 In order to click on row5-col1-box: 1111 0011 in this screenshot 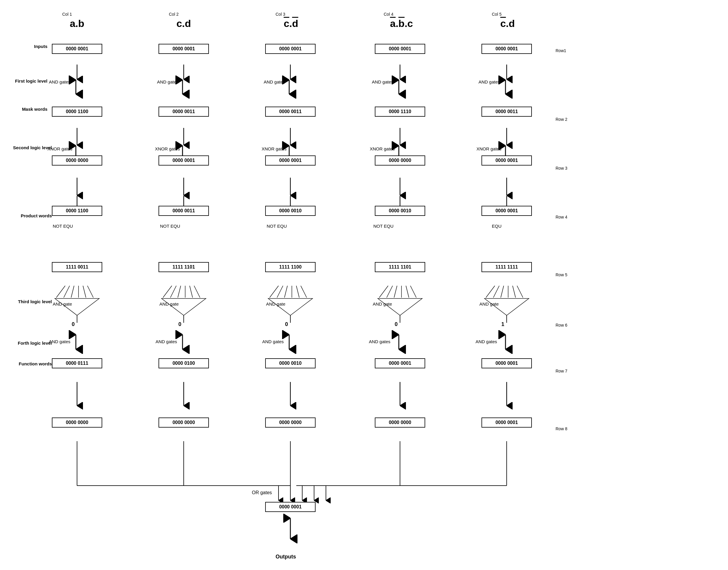, I will do `click(77, 267)`.